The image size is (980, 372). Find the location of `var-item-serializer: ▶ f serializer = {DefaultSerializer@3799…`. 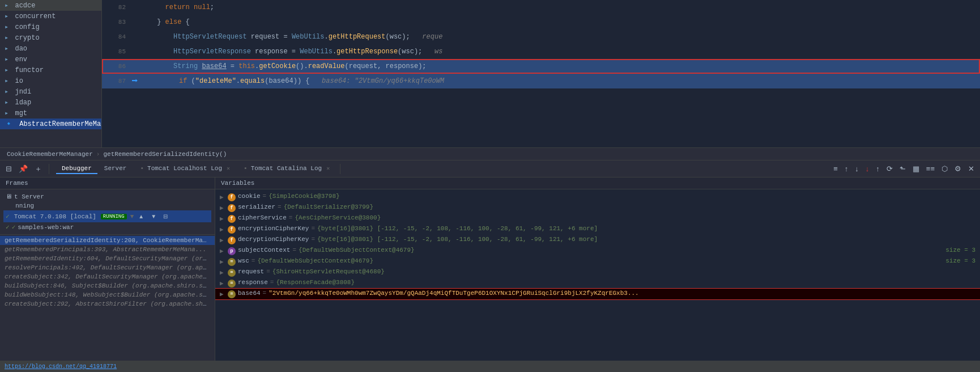

var-item-serializer: ▶ f serializer = {DefaultSerializer@3799… is located at coordinates (598, 208).